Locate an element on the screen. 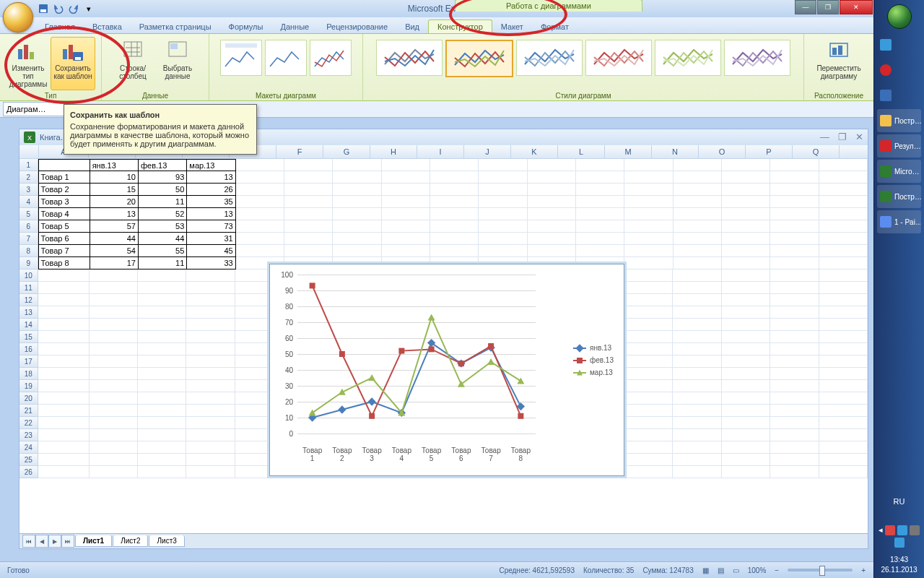 Image resolution: width=924 pixels, height=578 pixels. save-as-template-button: Сохранить как шаблон is located at coordinates (73, 64).